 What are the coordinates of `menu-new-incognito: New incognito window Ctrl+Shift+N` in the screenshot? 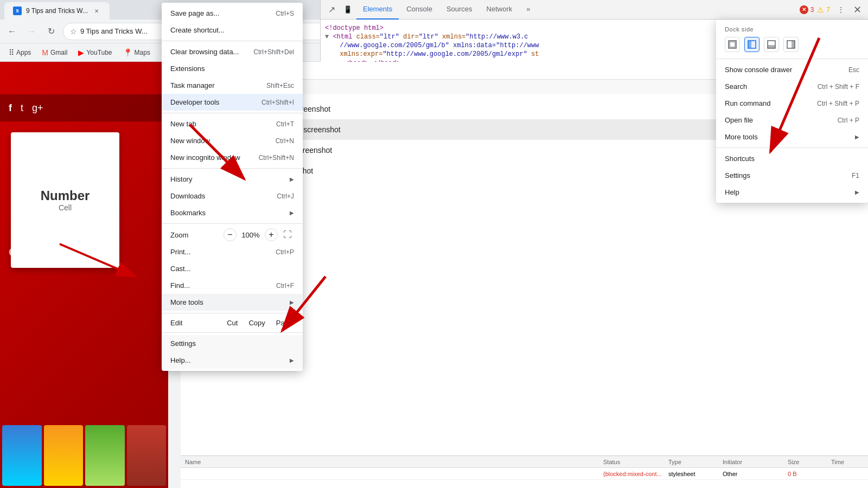 It's located at (232, 157).